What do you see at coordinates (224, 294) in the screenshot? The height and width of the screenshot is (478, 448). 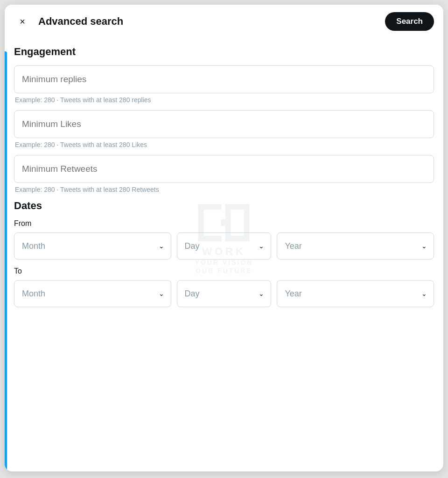 I see `to-day-wrapper: Day ⌄` at bounding box center [224, 294].